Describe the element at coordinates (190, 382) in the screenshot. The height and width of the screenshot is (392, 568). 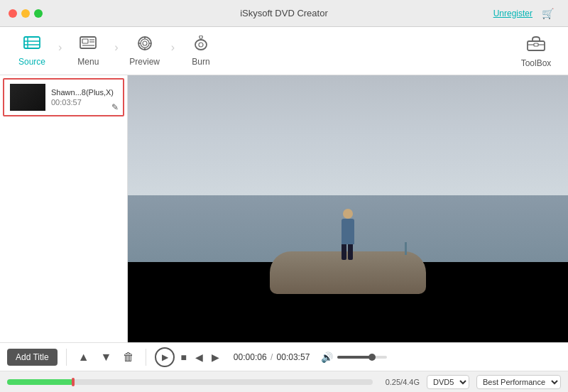
I see `progress-track` at that location.